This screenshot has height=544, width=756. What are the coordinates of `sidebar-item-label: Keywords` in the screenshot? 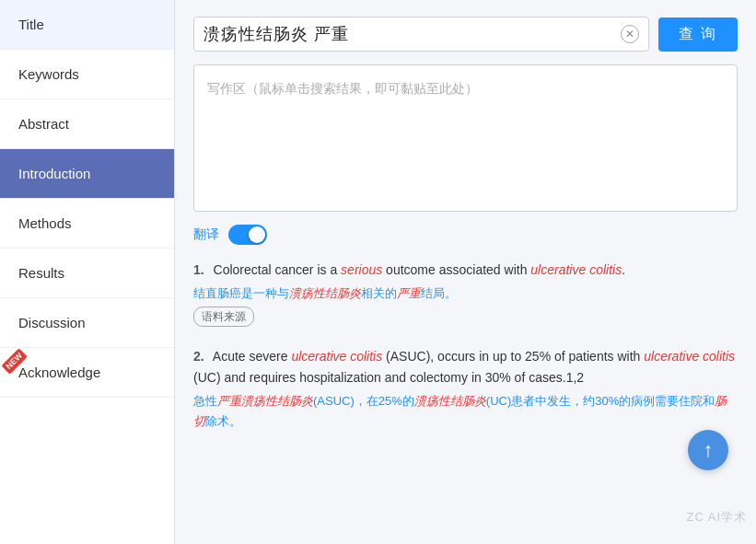 It's located at (49, 74).